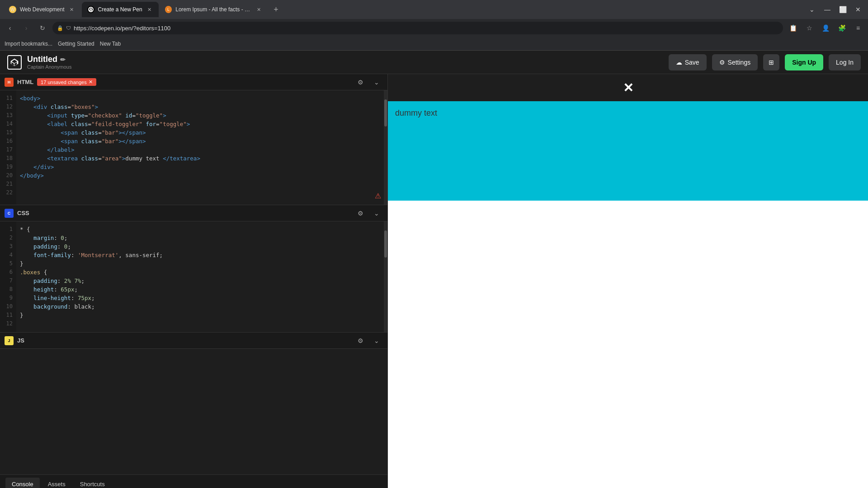 This screenshot has height=488, width=868. Describe the element at coordinates (120, 9) in the screenshot. I see `tab-create-new-pen: Create a New Pen ✕` at that location.